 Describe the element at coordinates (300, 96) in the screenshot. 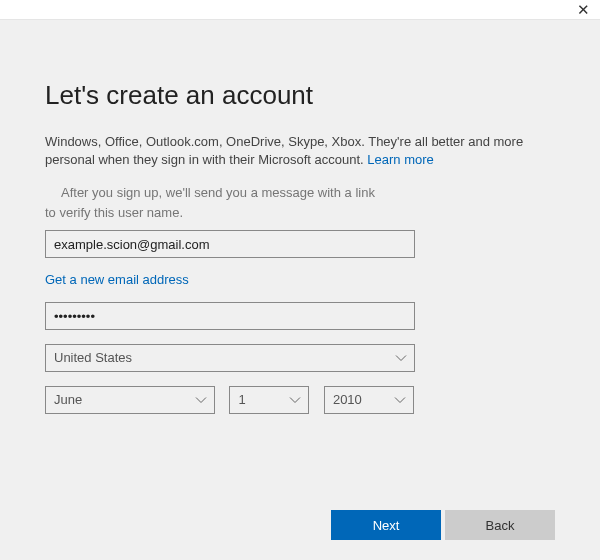

I see `page-title: Let's create an account` at that location.